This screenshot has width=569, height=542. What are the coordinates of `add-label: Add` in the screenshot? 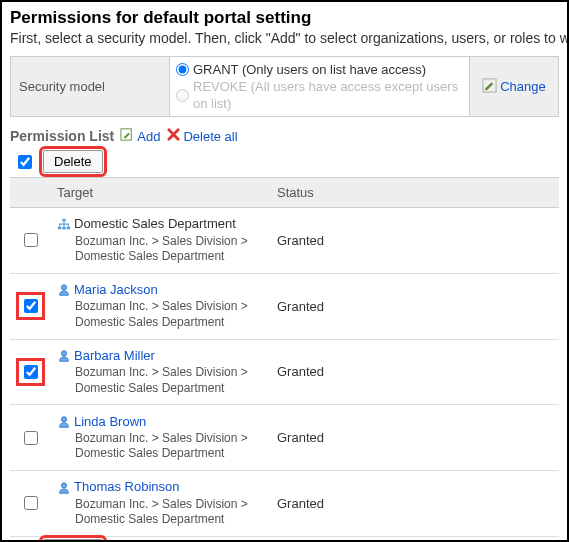 It's located at (148, 136).